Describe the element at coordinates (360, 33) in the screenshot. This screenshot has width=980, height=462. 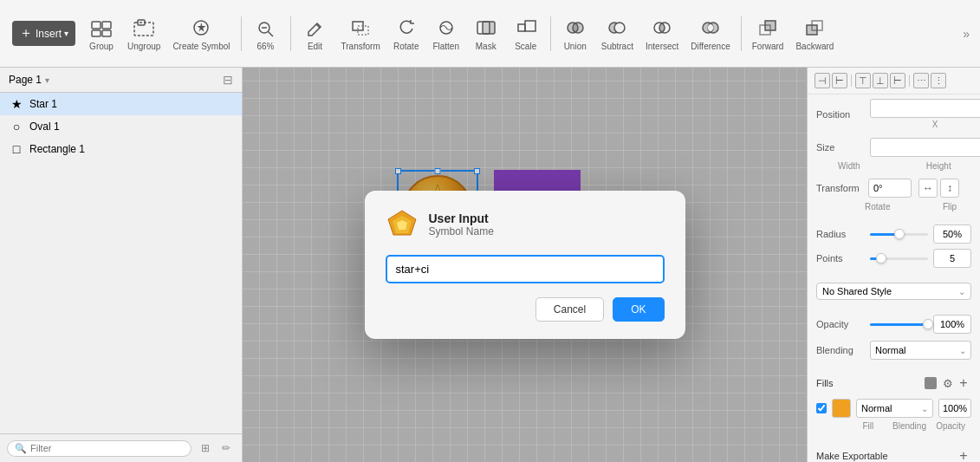
I see `transform-tool: Transform` at that location.